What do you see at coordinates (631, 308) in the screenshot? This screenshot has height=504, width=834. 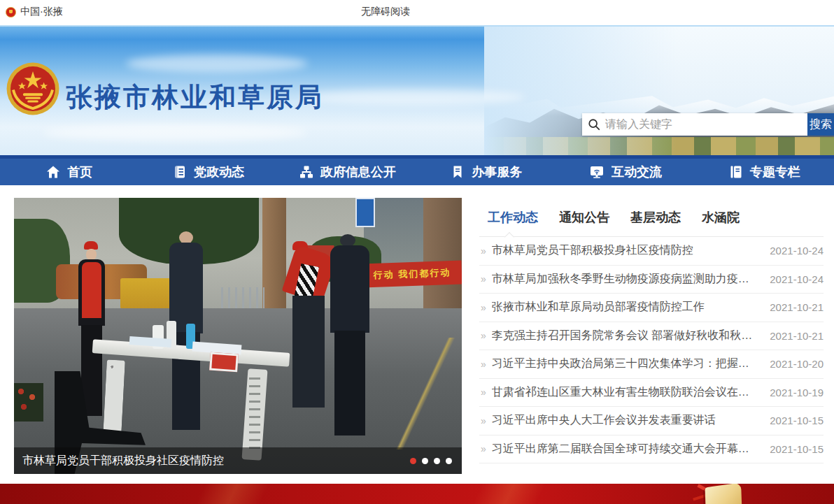 I see `news-title: 张掖市林业和草原局动员部署疫情防控工作` at bounding box center [631, 308].